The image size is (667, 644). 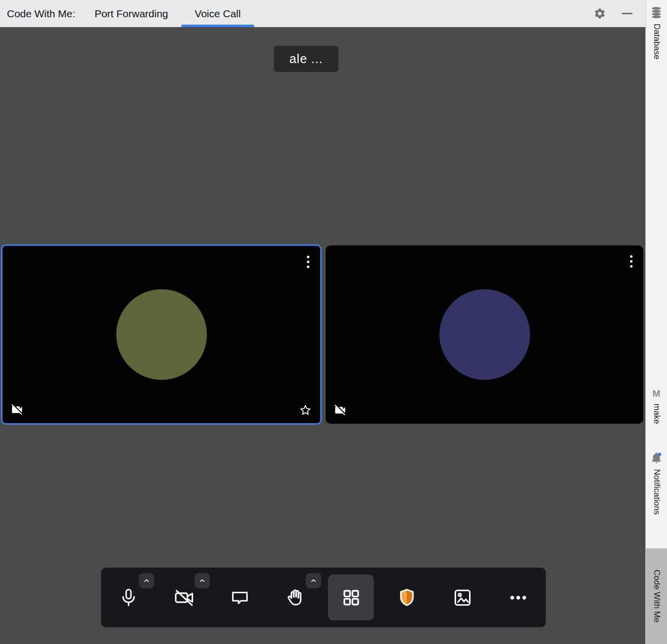 What do you see at coordinates (296, 598) in the screenshot?
I see `raise-hand-button` at bounding box center [296, 598].